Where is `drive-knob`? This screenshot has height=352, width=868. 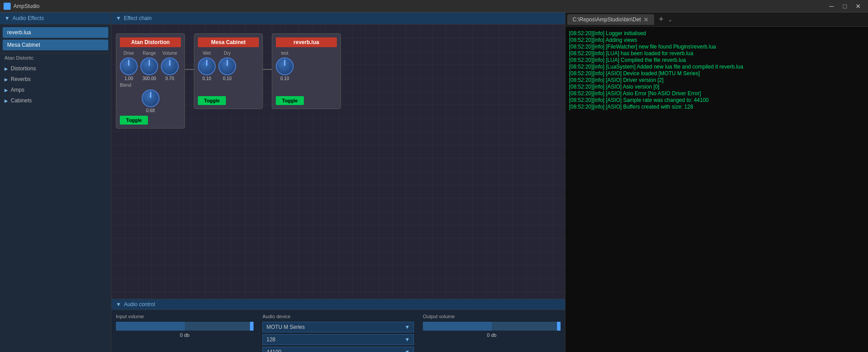
drive-knob is located at coordinates (129, 66).